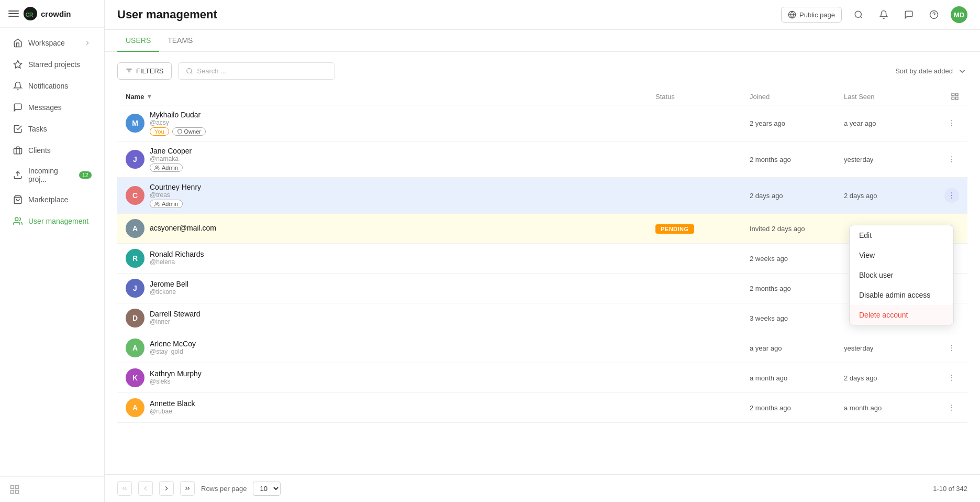  I want to click on context-menu-edit: Edit, so click(901, 235).